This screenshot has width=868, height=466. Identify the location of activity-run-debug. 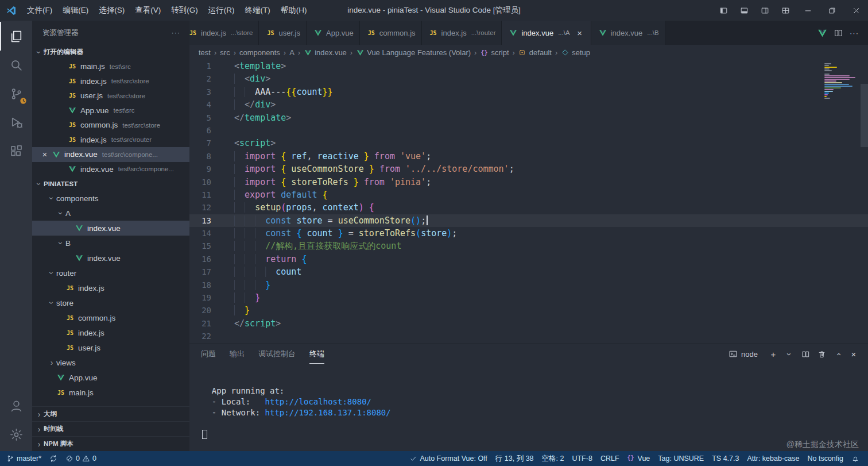
(16, 122).